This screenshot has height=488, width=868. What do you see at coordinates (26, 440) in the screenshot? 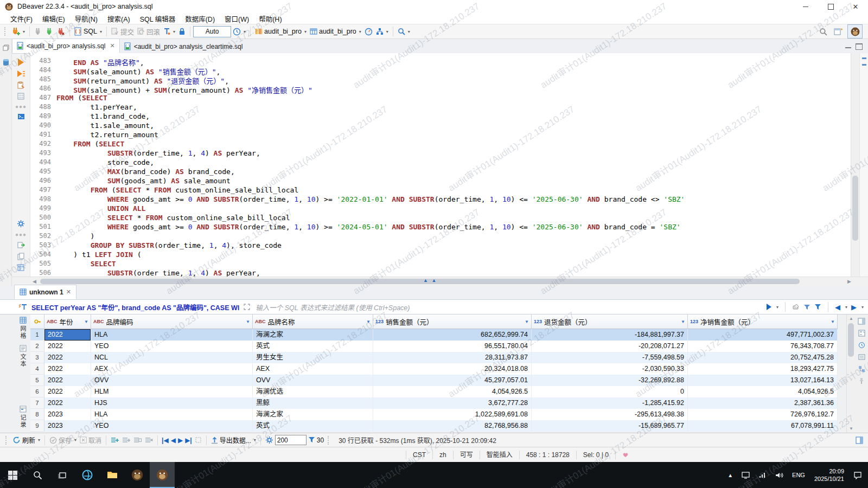
I see `refresh-button: 刷新 ▾` at bounding box center [26, 440].